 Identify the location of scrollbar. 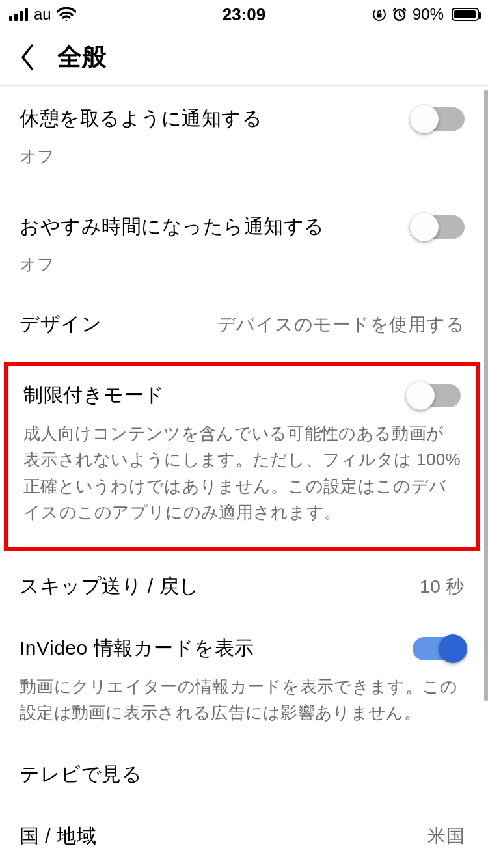
(486, 476).